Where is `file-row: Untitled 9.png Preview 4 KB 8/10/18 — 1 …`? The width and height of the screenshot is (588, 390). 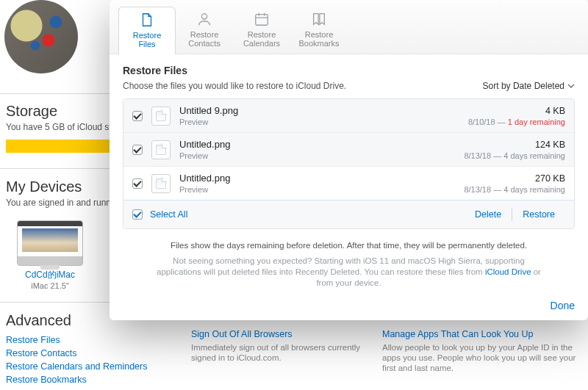 file-row: Untitled 9.png Preview 4 KB 8/10/18 — 1 … is located at coordinates (348, 116).